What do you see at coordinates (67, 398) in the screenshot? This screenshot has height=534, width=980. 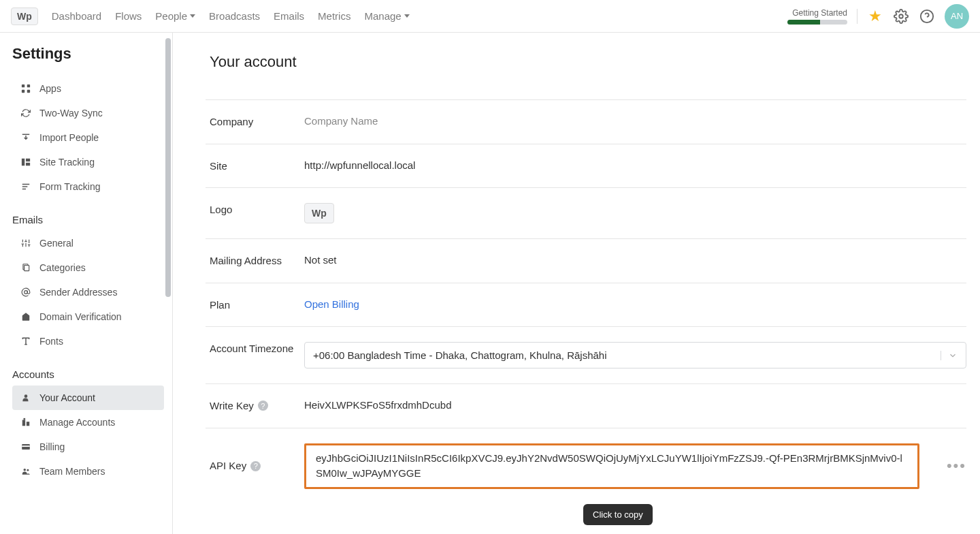 I see `sidebar-item-label: Your Account` at bounding box center [67, 398].